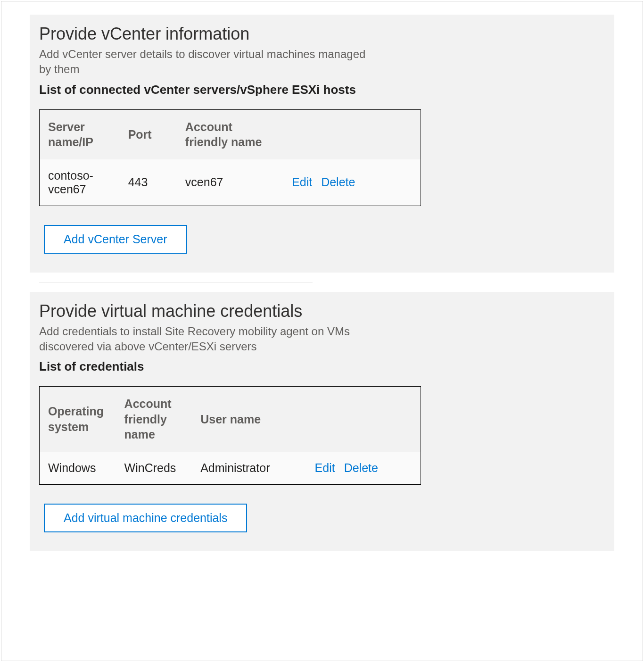 Image resolution: width=644 pixels, height=663 pixels. What do you see at coordinates (204, 62) in the screenshot?
I see `vcenter-description: Add vCenter server details to discover v…` at bounding box center [204, 62].